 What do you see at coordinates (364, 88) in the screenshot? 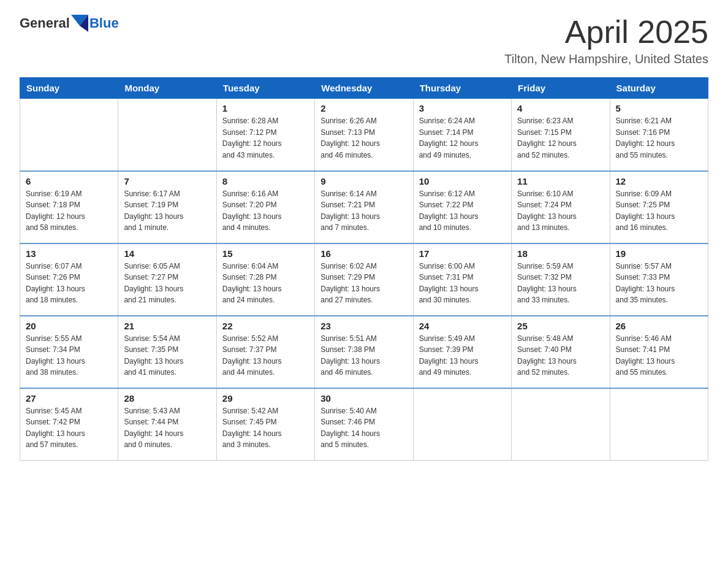
I see `calendar-header-day: Wednesday` at bounding box center [364, 88].